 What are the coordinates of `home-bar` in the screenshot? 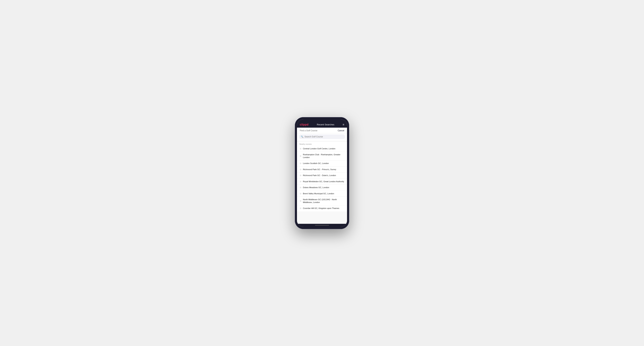 It's located at (322, 225).